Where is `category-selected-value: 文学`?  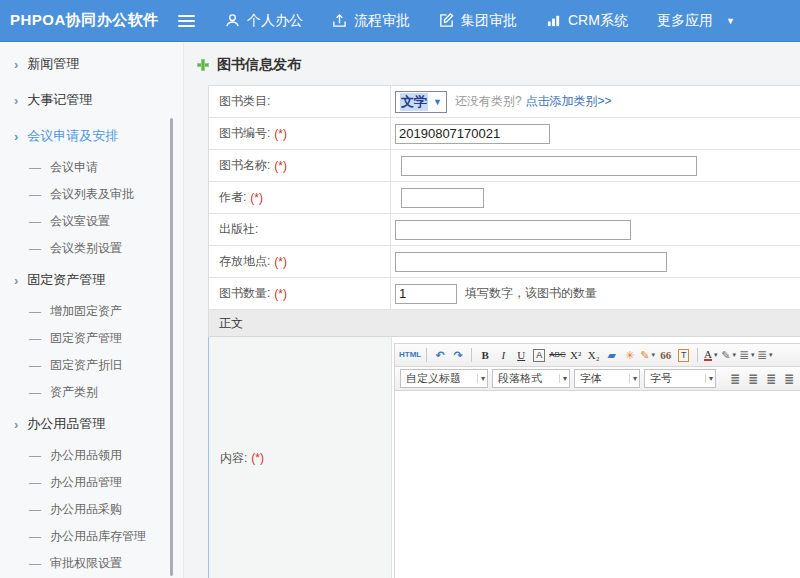 category-selected-value: 文学 is located at coordinates (414, 102).